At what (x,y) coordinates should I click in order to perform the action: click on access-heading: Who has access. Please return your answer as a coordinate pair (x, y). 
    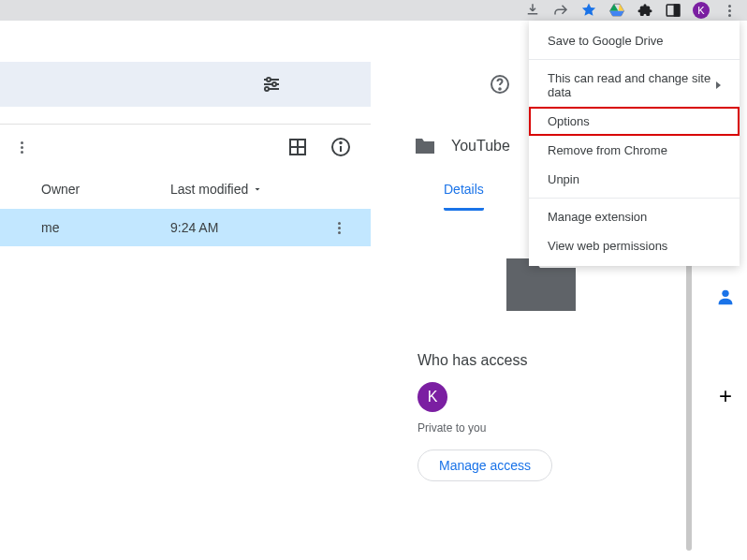
    Looking at the image, I should click on (541, 361).